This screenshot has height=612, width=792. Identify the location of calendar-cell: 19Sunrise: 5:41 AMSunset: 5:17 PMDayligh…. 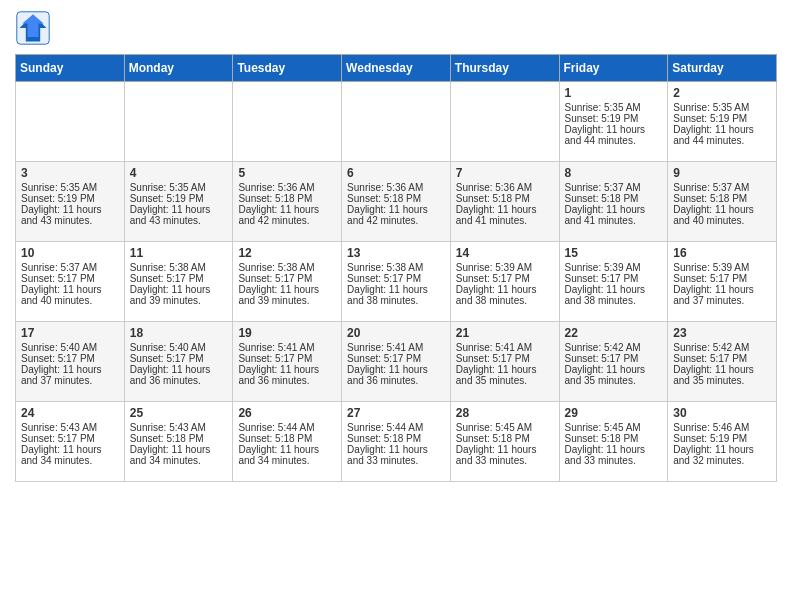
(288, 362).